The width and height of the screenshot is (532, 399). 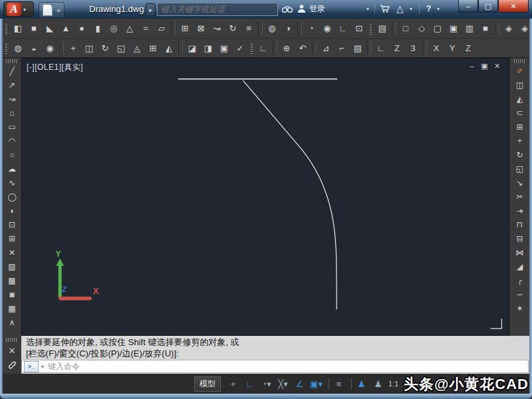 I want to click on explode-icon: ✶, so click(x=520, y=309).